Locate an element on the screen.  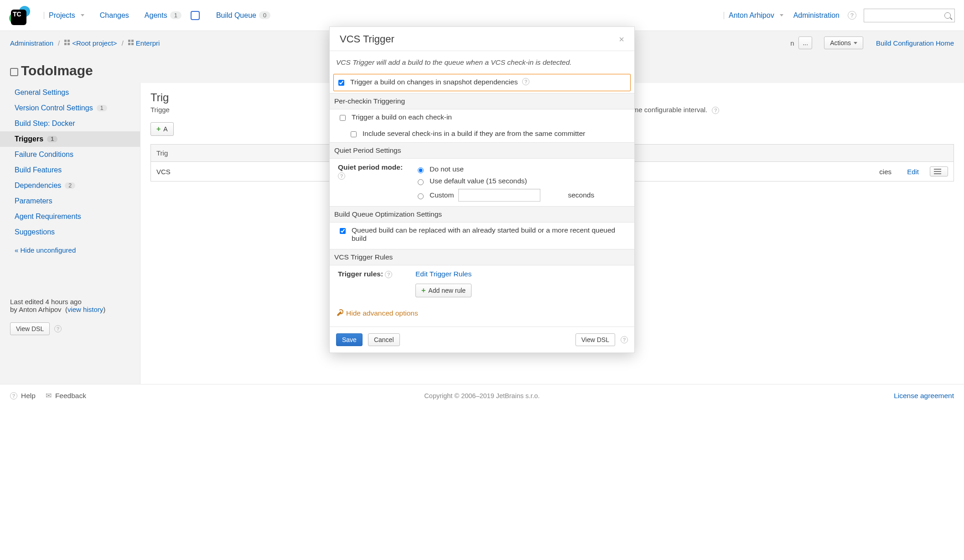
sidebar: General SettingsVersion Control Settings… is located at coordinates (70, 233).